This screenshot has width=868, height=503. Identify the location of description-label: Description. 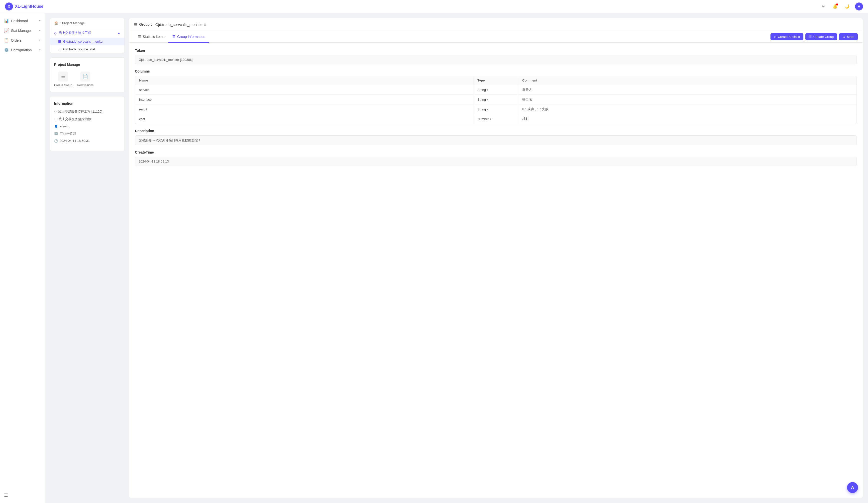
(496, 131).